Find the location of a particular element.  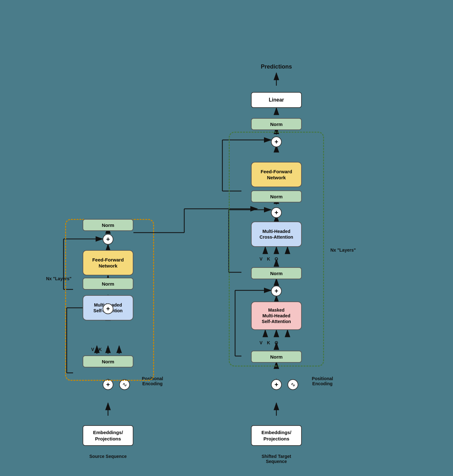

linear-box: Linear is located at coordinates (276, 100).